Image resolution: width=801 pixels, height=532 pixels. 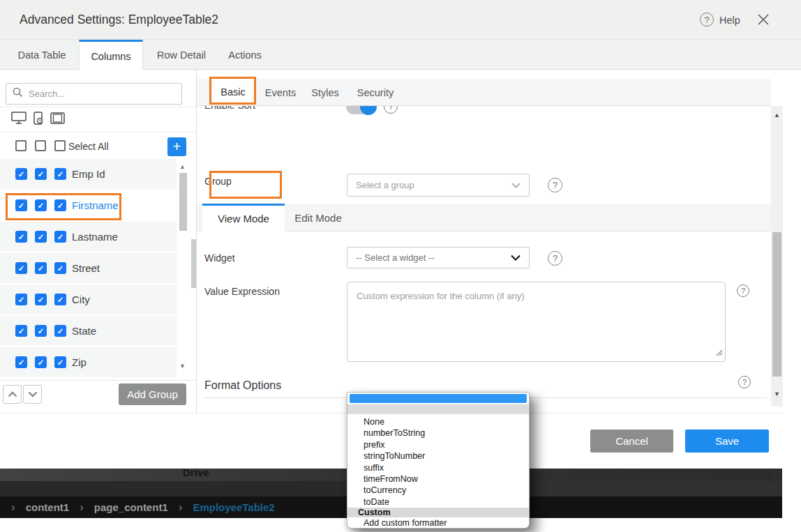 What do you see at coordinates (233, 92) in the screenshot?
I see `tab-basic: Basic` at bounding box center [233, 92].